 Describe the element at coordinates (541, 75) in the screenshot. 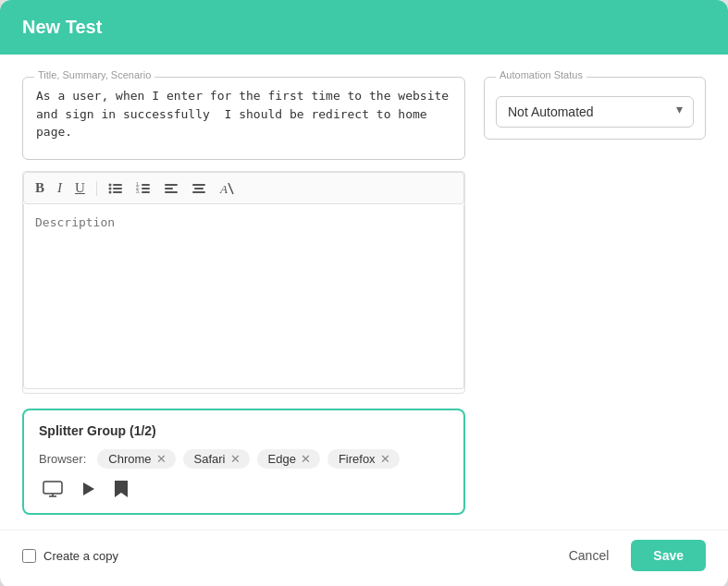

I see `automation-field-label: Automation Status` at that location.